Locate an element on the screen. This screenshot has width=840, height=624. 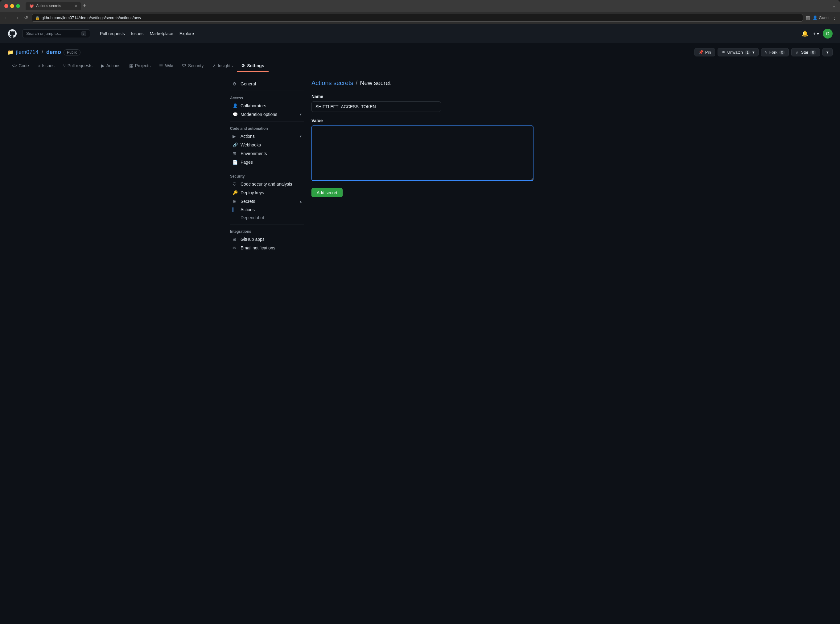
tab-close-button: ✕ is located at coordinates (76, 6).